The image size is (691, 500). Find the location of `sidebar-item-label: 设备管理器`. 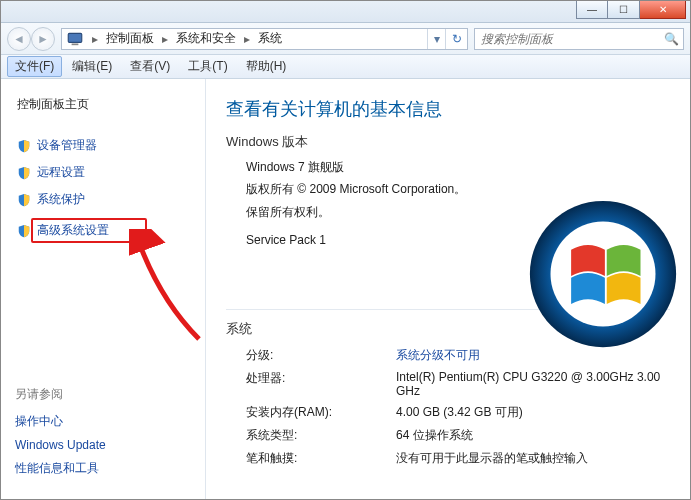

sidebar-item-label: 设备管理器 is located at coordinates (67, 146).